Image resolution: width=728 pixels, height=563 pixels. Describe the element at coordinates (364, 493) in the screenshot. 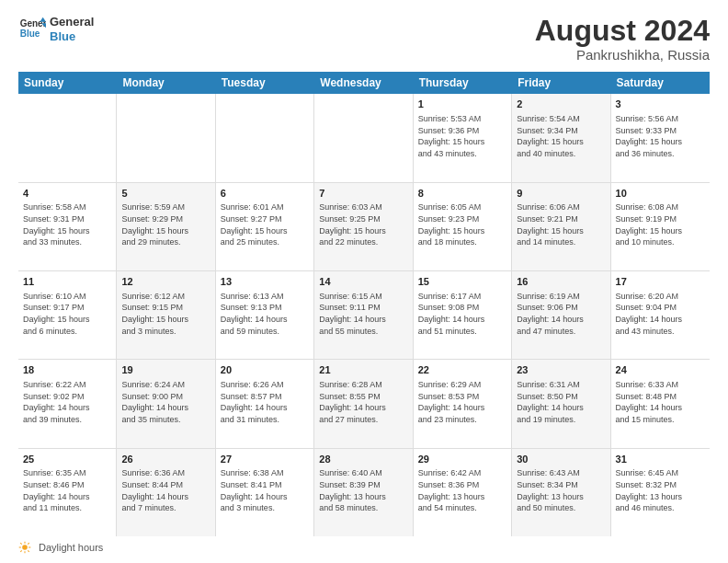

I see `calendar-row: 25Sunrise: 6:35 AM Sunset: 8:46 PM Dayli…` at that location.